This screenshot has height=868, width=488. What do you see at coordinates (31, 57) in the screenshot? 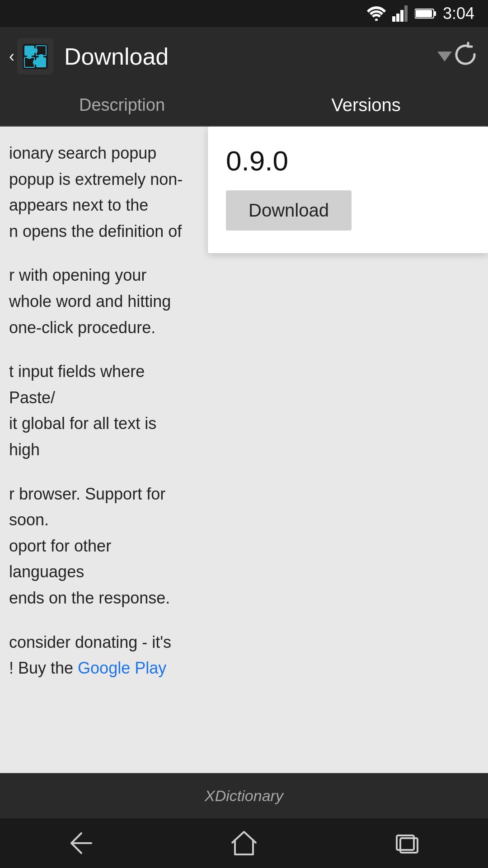
I see `back-button: ‹` at bounding box center [31, 57].